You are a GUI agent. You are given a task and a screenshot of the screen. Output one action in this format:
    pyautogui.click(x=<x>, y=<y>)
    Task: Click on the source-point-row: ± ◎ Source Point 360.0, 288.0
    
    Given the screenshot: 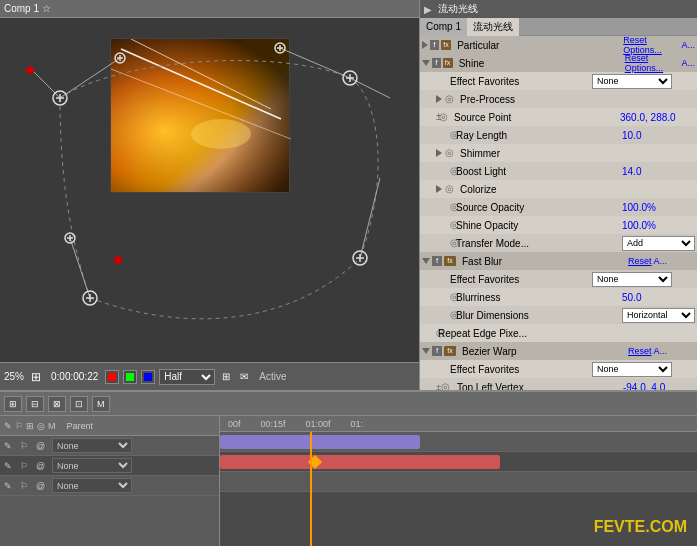 What is the action you would take?
    pyautogui.click(x=558, y=117)
    